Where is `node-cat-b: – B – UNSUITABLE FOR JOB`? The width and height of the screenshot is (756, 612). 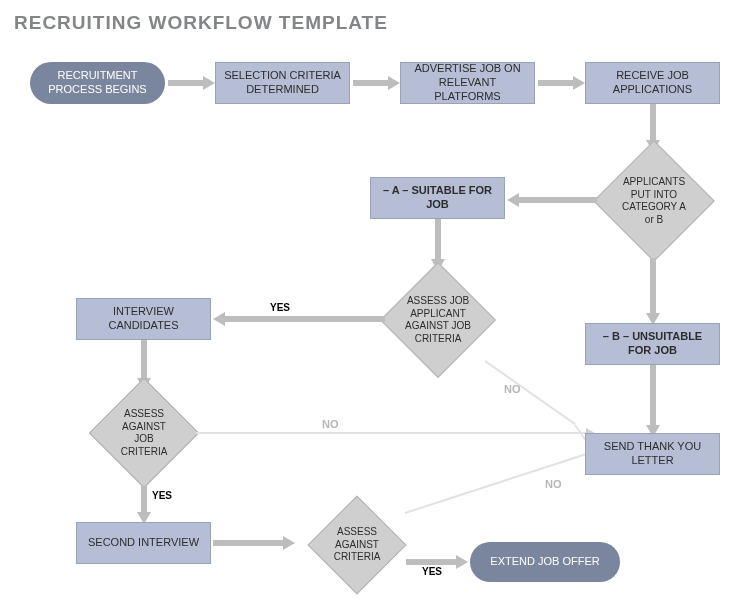
node-cat-b: – B – UNSUITABLE FOR JOB is located at coordinates (652, 344).